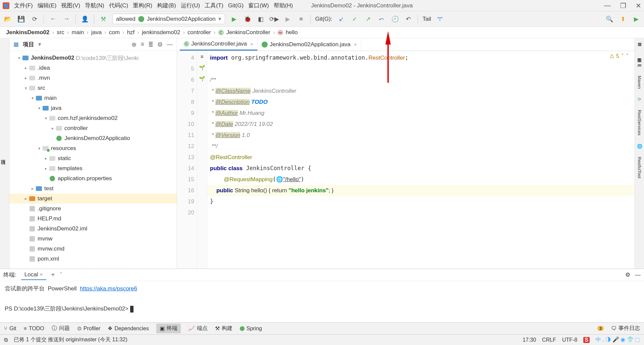  I want to click on collapse-all-icon: ≣, so click(151, 45).